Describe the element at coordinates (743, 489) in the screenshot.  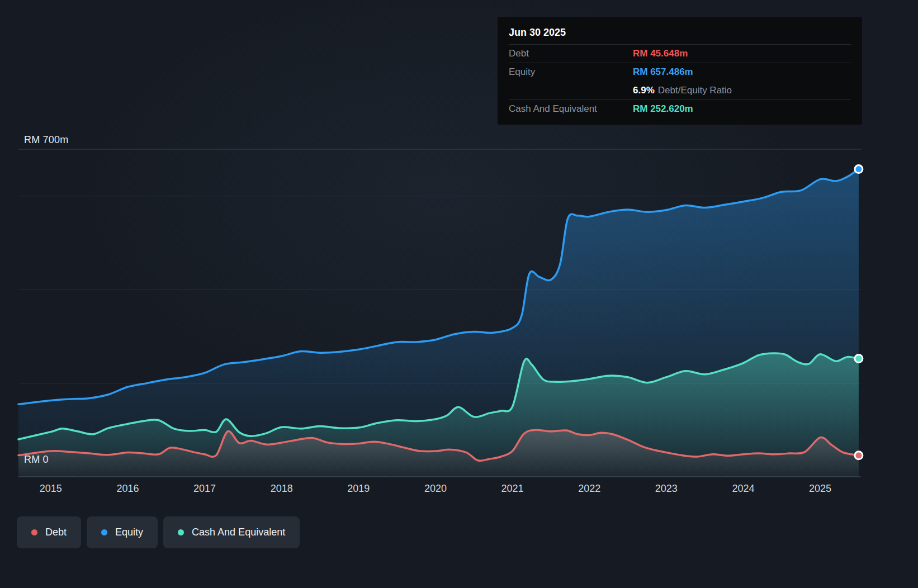
I see `svg-text: 2024` at that location.